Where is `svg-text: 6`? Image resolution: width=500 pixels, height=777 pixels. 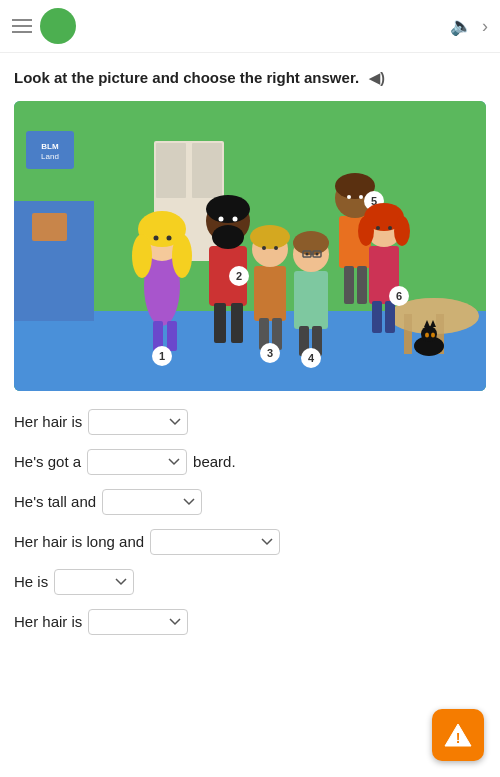
svg-text: 6 is located at coordinates (399, 296).